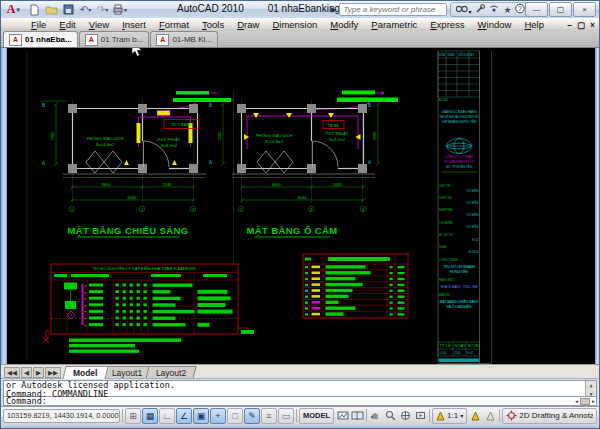 The image size is (600, 429). I want to click on menu-insert: Insert, so click(134, 24).